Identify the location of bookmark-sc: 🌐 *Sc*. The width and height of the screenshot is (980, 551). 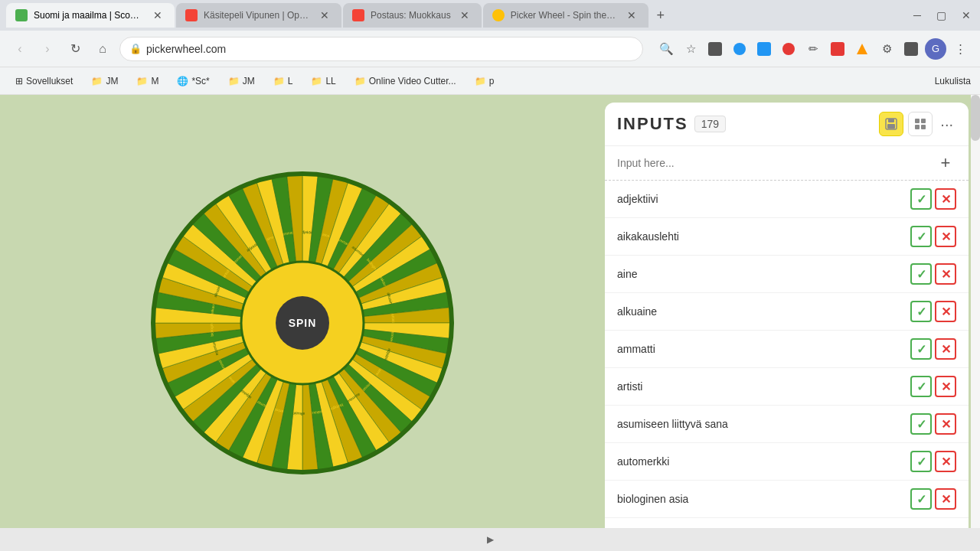
(193, 81).